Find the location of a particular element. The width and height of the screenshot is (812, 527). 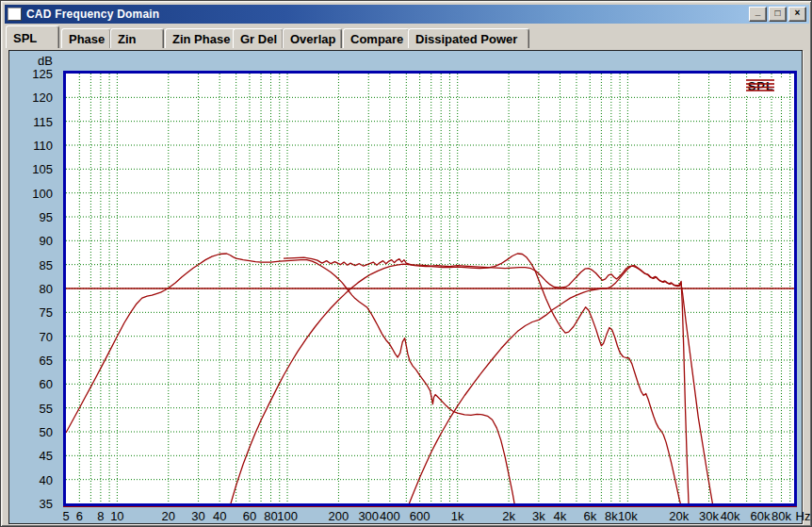

title-bar: CAD Frequency Domain _ □ × is located at coordinates (407, 14).